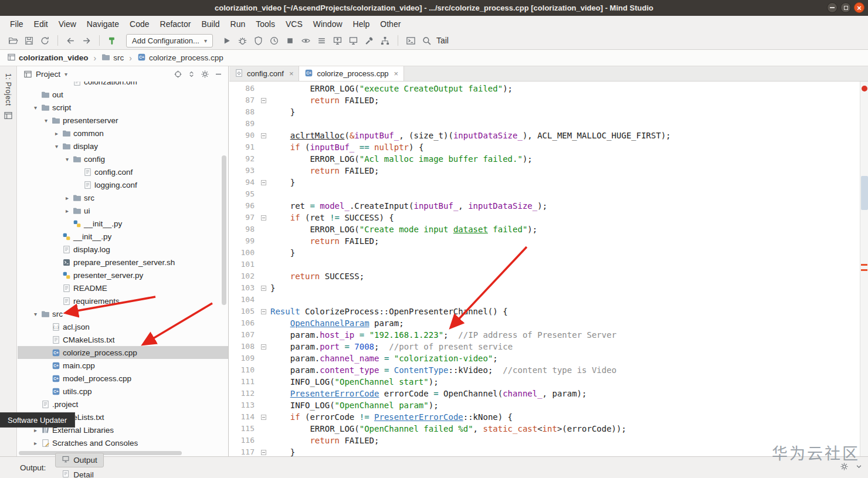  Describe the element at coordinates (544, 370) in the screenshot. I see `code-line-110: 110 param.content_type = ContentType::kV…` at that location.